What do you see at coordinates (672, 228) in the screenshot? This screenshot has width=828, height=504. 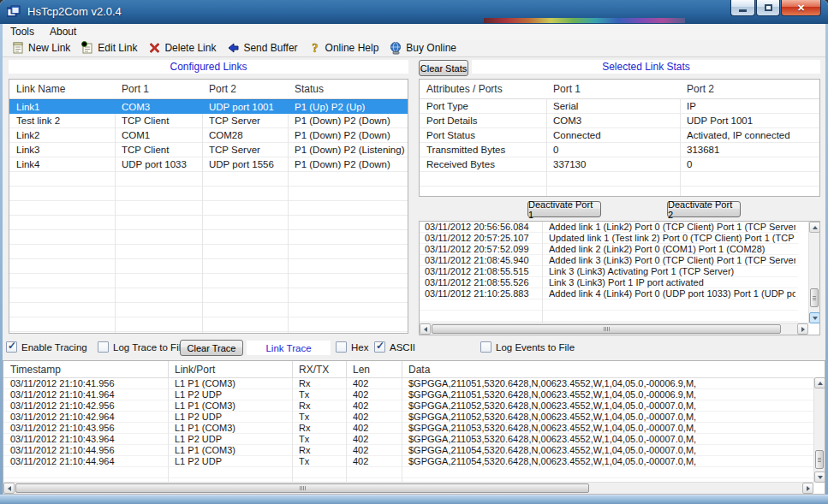 I see `event-message-cell: Added link 1 (Link2) Port 0 (TCP Client)…` at bounding box center [672, 228].